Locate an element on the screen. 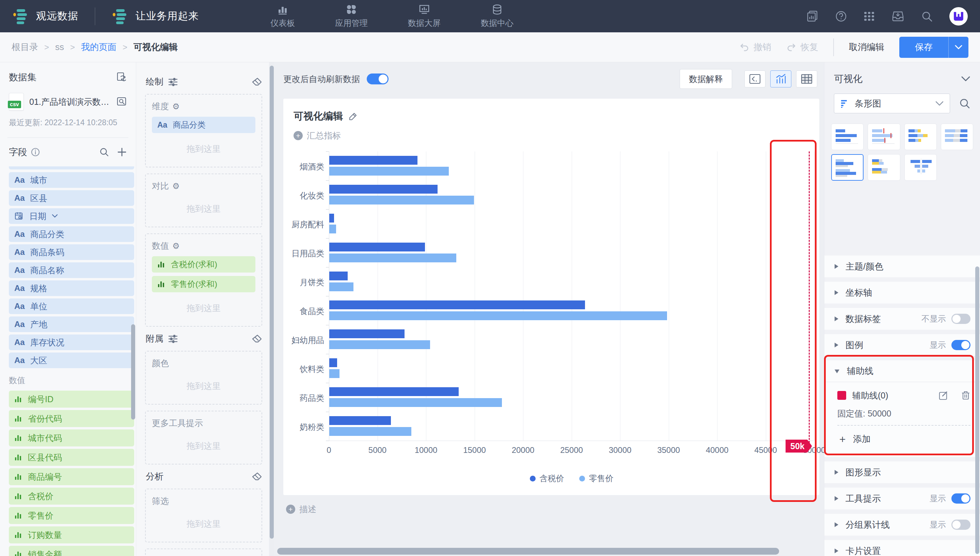 This screenshot has width=980, height=556. auto-refresh-toggle is located at coordinates (377, 79).